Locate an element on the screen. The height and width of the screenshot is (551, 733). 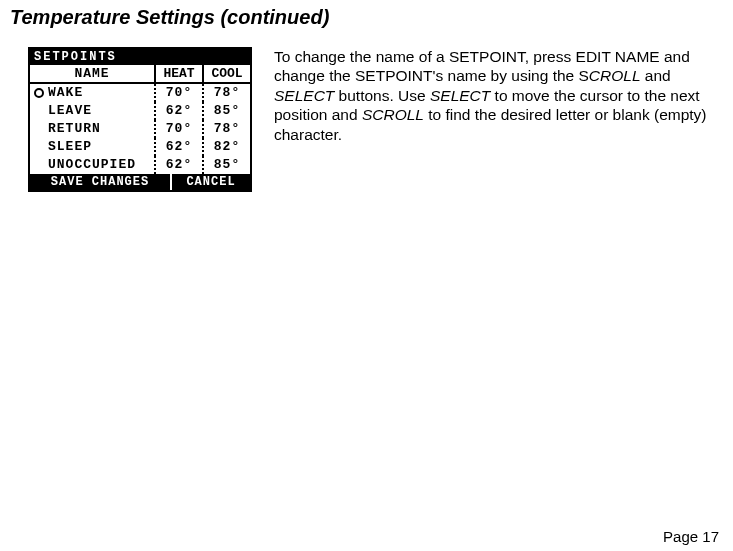
table-row: SLEEP 62° 82° is located at coordinates (140, 147).